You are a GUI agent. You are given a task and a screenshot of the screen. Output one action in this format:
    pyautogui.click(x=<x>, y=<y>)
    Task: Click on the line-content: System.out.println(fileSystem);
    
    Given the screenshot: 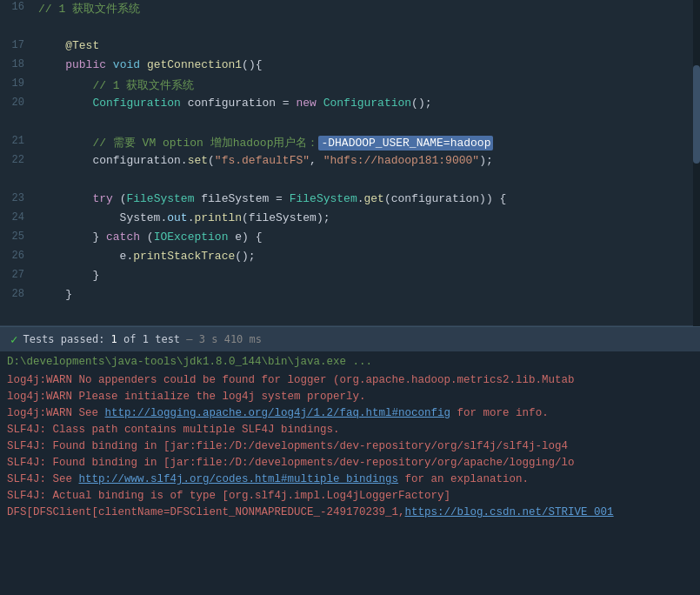 What is the action you would take?
    pyautogui.click(x=367, y=217)
    